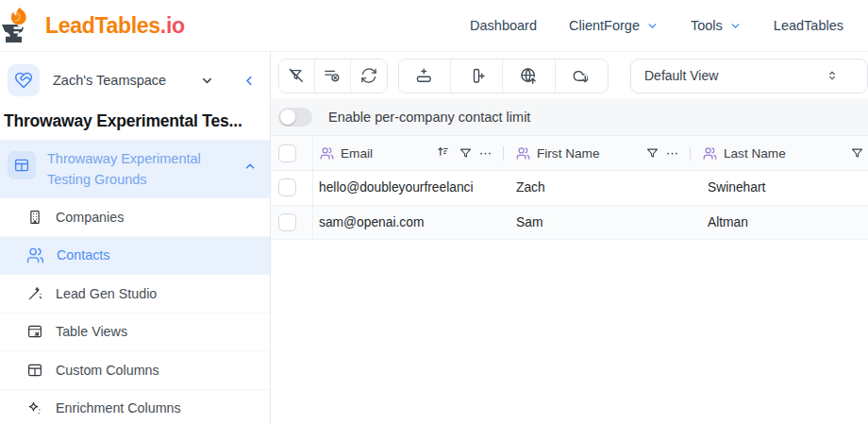  Describe the element at coordinates (135, 407) in the screenshot. I see `sidebar-item-enrichment-columns: Enrichment Columns` at that location.